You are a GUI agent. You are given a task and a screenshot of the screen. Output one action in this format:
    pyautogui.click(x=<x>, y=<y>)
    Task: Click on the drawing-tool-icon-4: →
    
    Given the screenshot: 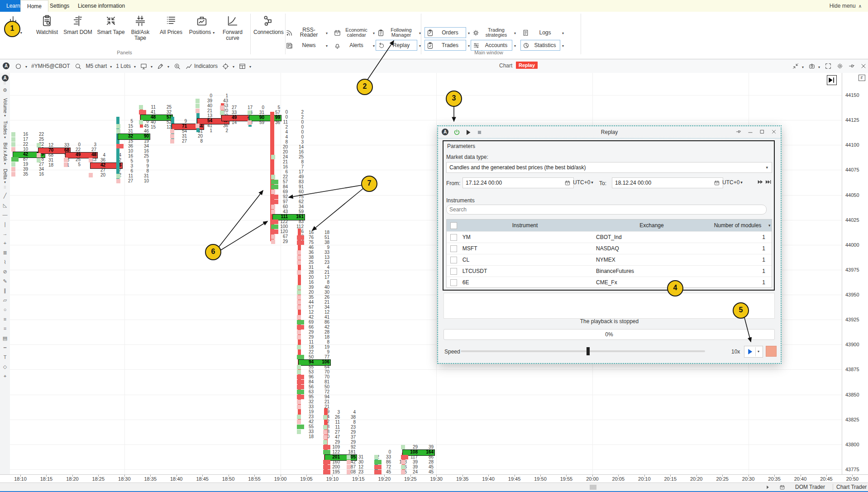 What is the action you would take?
    pyautogui.click(x=5, y=234)
    